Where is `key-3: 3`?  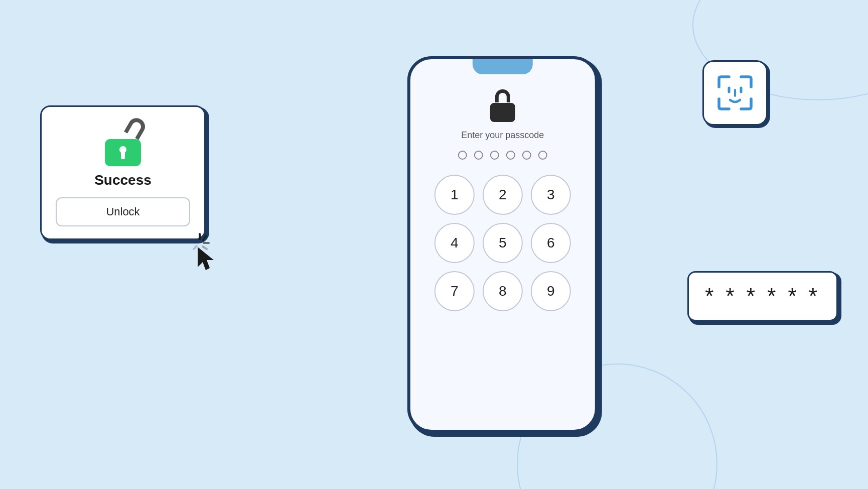 key-3: 3 is located at coordinates (551, 195).